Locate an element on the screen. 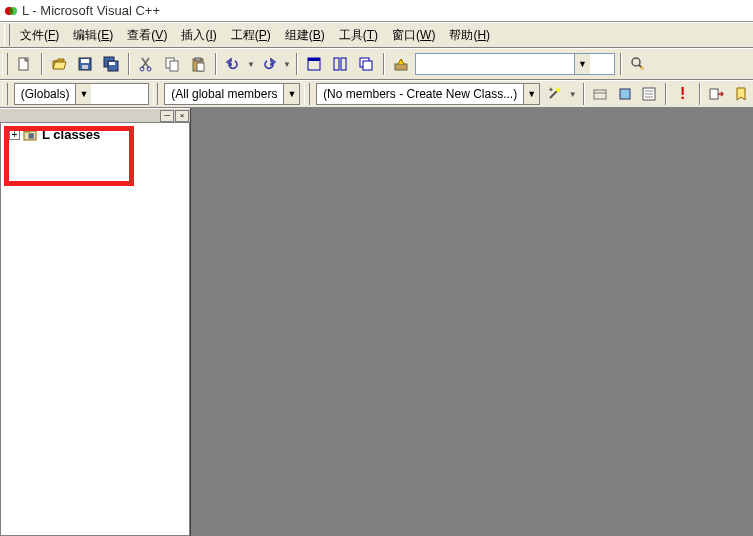 The image size is (753, 536). app-icon is located at coordinates (11, 11).